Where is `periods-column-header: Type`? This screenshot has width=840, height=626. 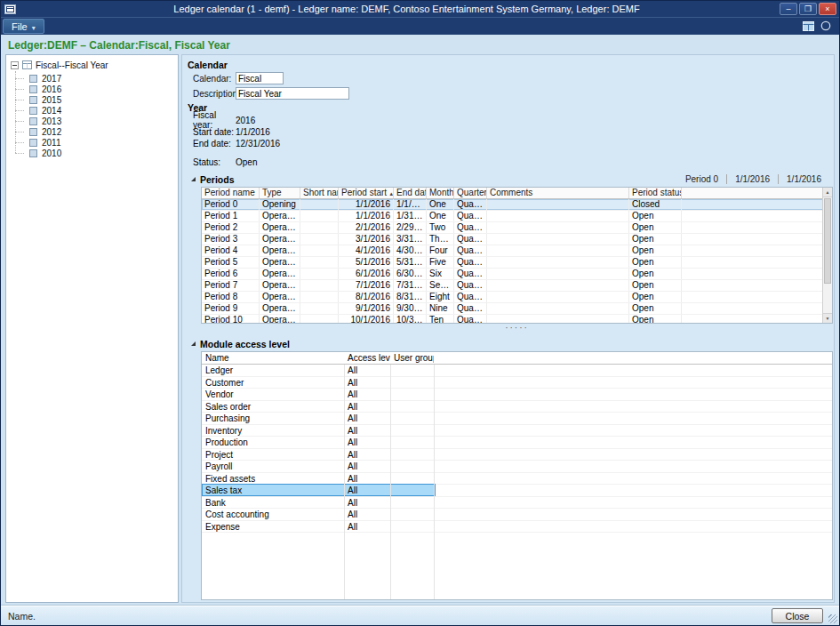 periods-column-header: Type is located at coordinates (280, 193).